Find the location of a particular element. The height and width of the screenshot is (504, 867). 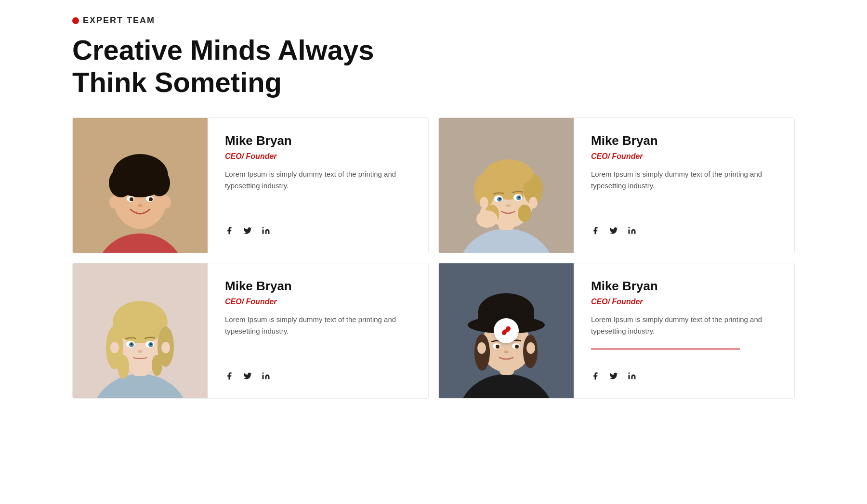

section-label-text: EXPERT TEAM is located at coordinates (119, 20).